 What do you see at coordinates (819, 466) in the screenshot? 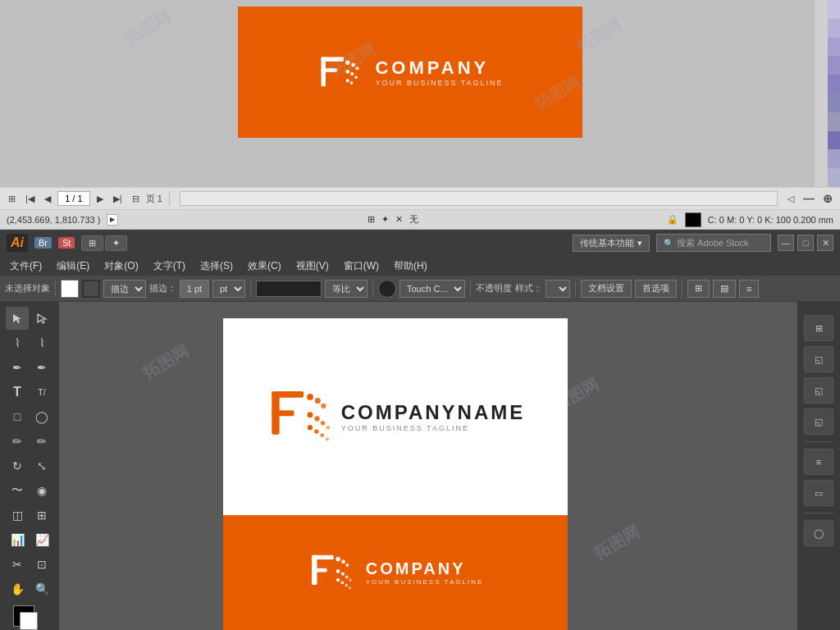
I see `right-panel: ⊞ ◱ ◱ ◱ ≡ ▭ ◯` at bounding box center [819, 466].